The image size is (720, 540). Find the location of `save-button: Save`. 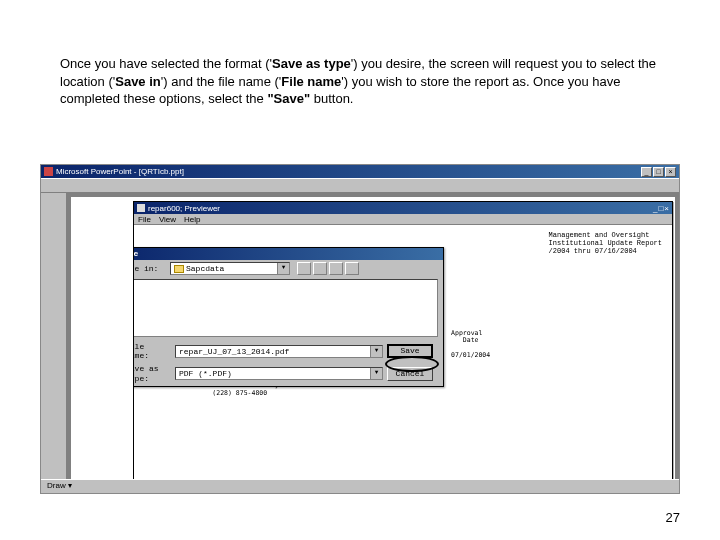

save-button: Save is located at coordinates (410, 351).